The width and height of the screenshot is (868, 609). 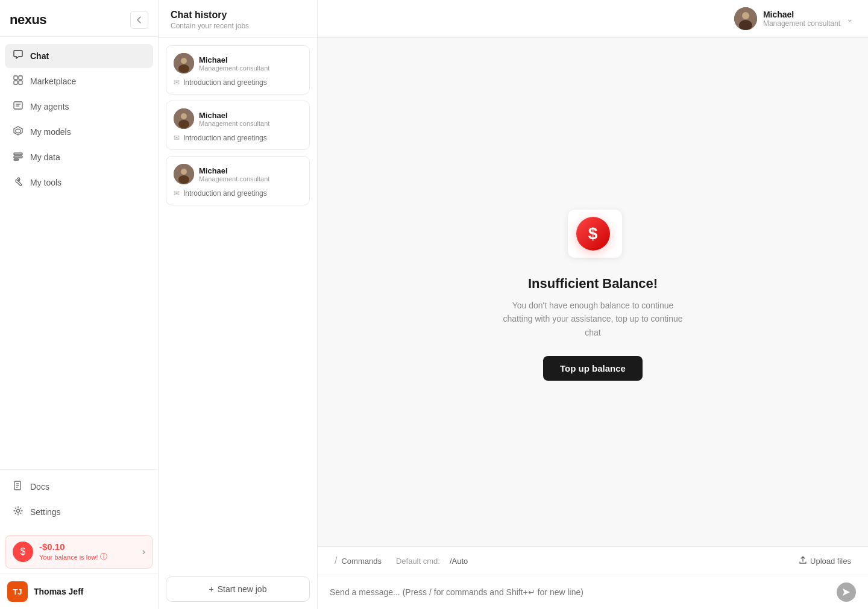 What do you see at coordinates (88, 547) in the screenshot?
I see `balance-amount: -$0.10` at bounding box center [88, 547].